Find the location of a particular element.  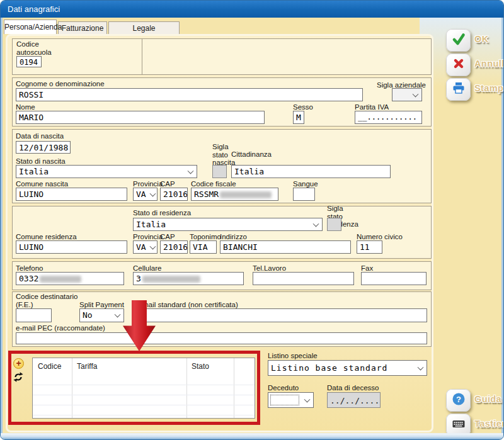

provincia-nascita-value: VA is located at coordinates (141, 194).